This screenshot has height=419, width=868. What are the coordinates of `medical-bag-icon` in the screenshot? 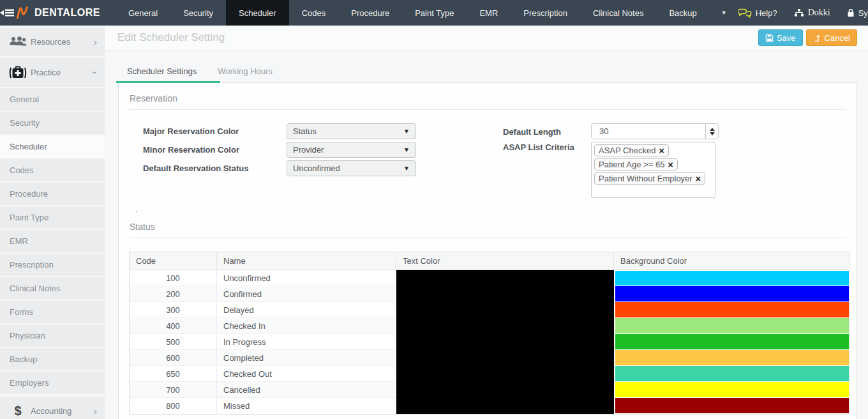 It's located at (18, 73).